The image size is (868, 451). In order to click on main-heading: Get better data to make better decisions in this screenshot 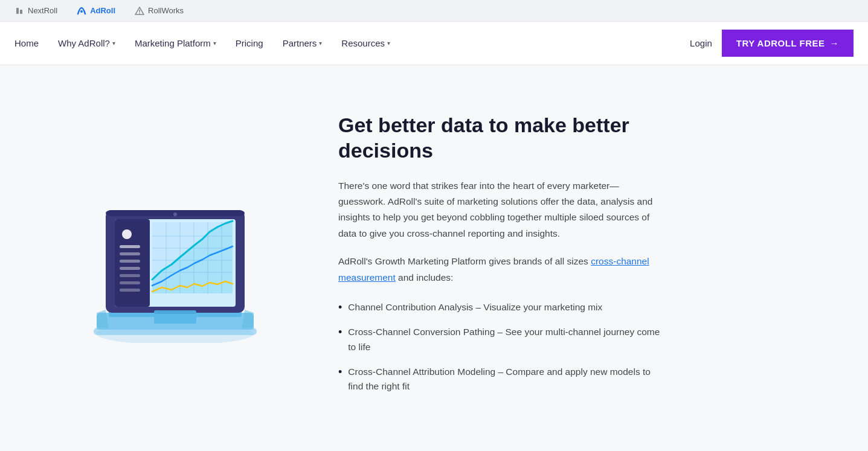, I will do `click(501, 138)`.